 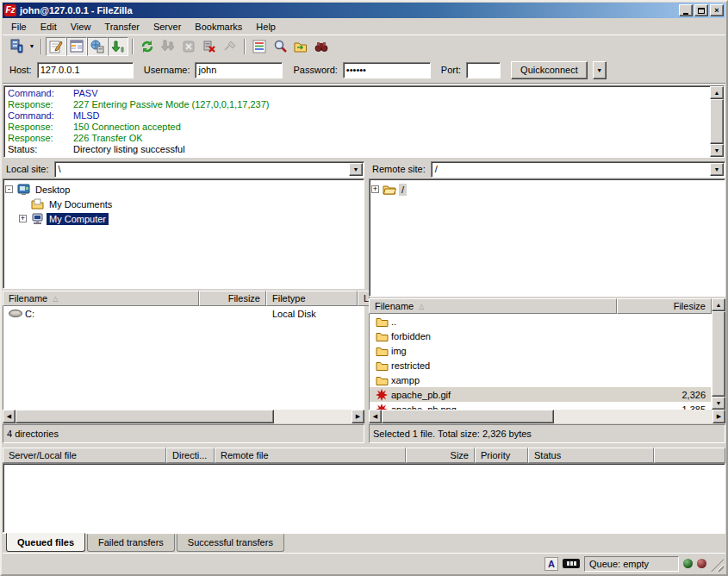 What do you see at coordinates (364, 498) in the screenshot?
I see `queue-body` at bounding box center [364, 498].